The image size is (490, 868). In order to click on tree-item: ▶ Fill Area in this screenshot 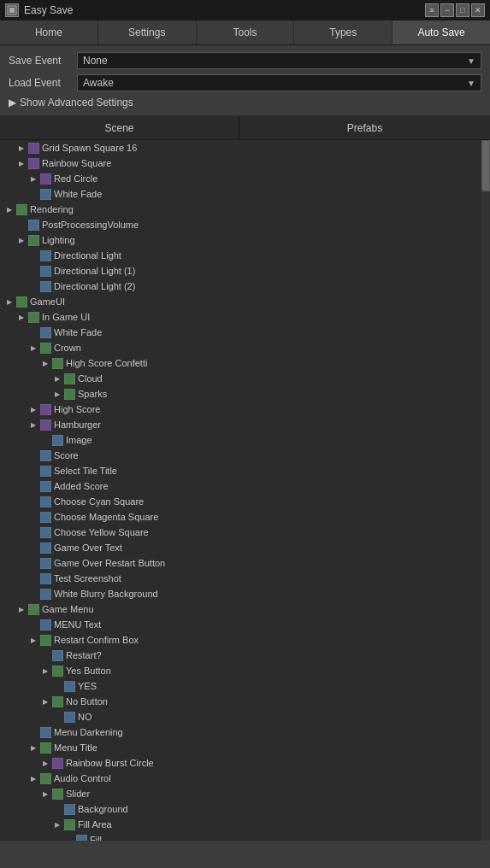, I will do `click(241, 824)`.